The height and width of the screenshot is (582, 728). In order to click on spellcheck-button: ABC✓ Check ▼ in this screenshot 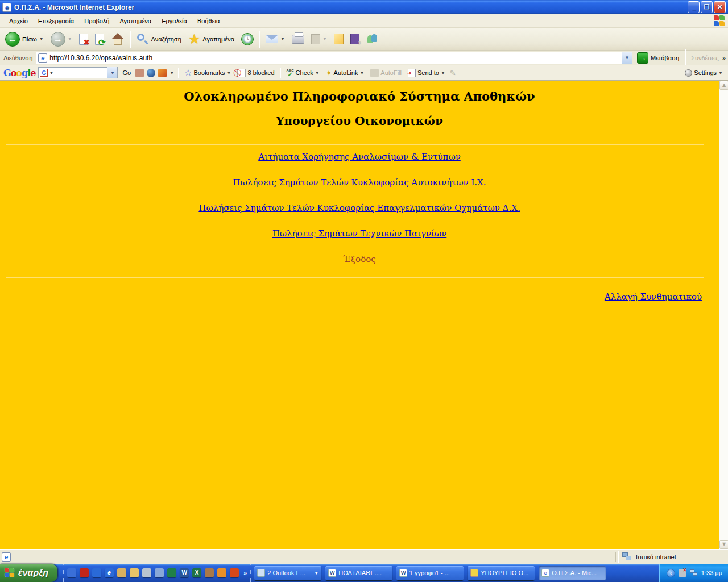, I will do `click(303, 73)`.